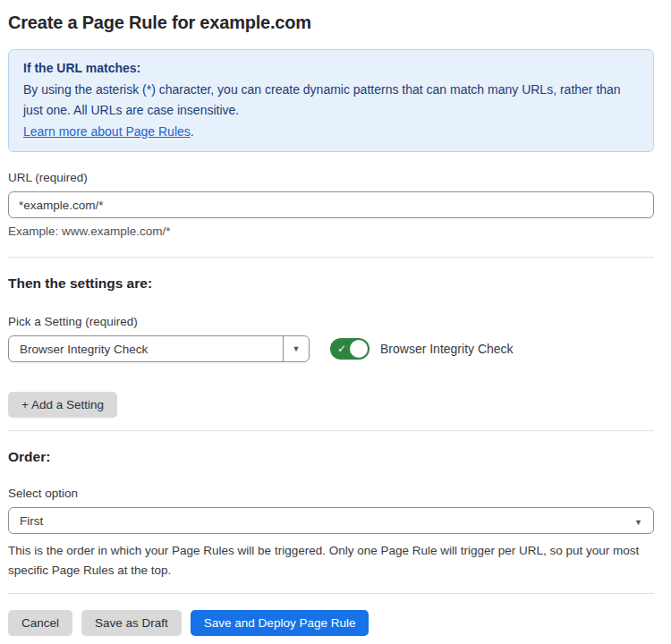 The height and width of the screenshot is (644, 671). Describe the element at coordinates (63, 404) in the screenshot. I see `add-setting-button: + Add a Setting` at that location.